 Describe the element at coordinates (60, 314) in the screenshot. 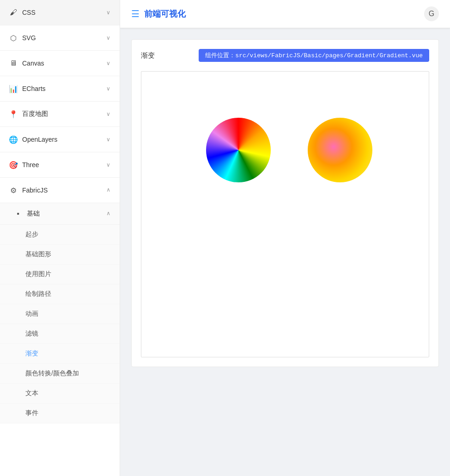

I see `submenu-leaf-animation: 动画` at that location.